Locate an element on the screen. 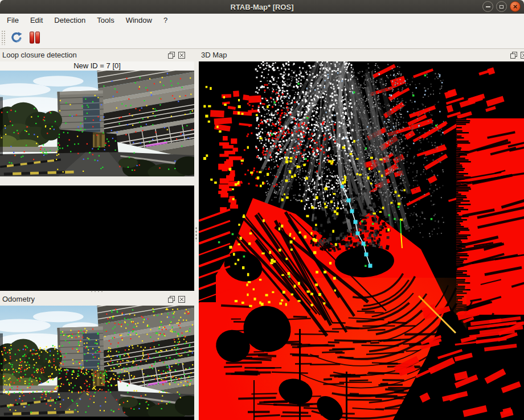  toolbar is located at coordinates (262, 38).